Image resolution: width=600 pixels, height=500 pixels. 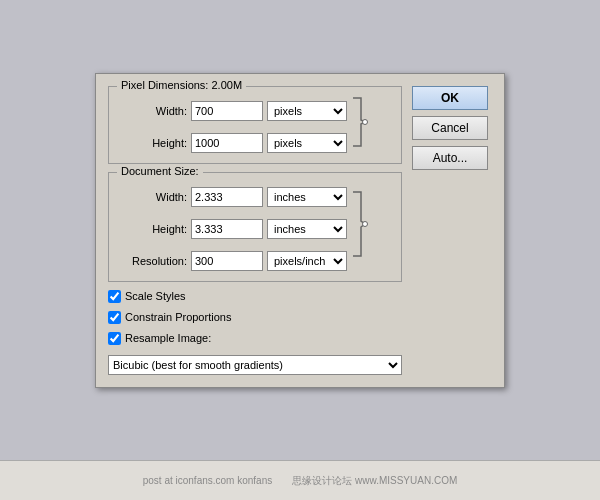 I want to click on pixel-dimensions-title: Pixel Dimensions: 2.00M, so click(x=182, y=85).